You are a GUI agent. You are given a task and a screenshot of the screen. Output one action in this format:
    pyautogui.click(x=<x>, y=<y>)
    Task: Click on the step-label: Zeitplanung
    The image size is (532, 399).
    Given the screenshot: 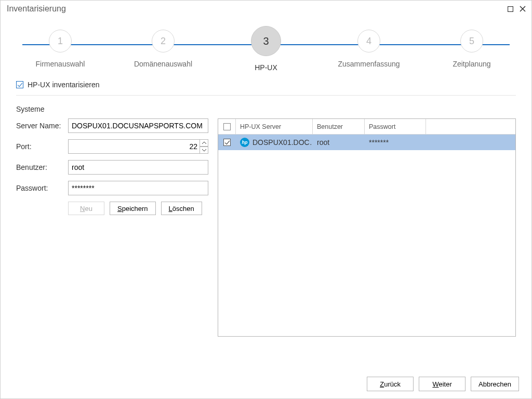 What is the action you would take?
    pyautogui.click(x=472, y=64)
    